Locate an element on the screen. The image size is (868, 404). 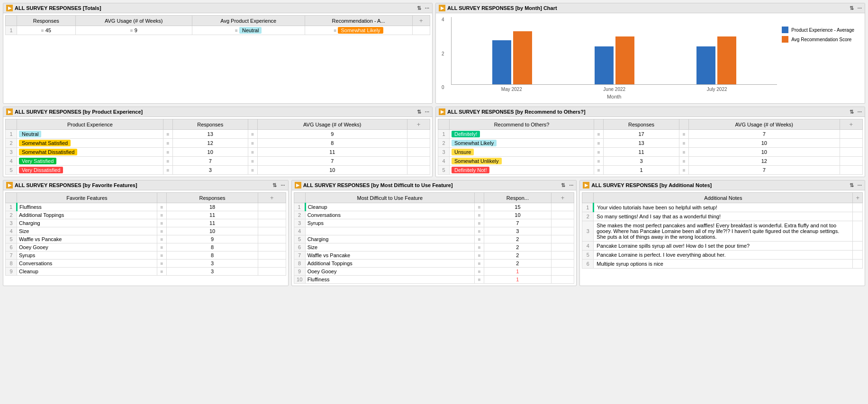
fav-features-table: Favorite Features Responses + 1 Fluffine… is located at coordinates (146, 234).